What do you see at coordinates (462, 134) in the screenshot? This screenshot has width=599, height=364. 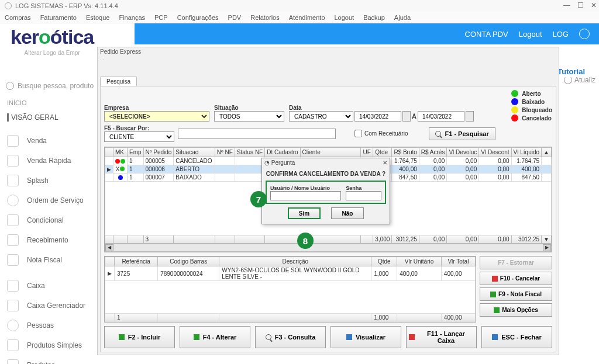 I see `pesquisar-button: F1 - Pesquisar` at bounding box center [462, 134].